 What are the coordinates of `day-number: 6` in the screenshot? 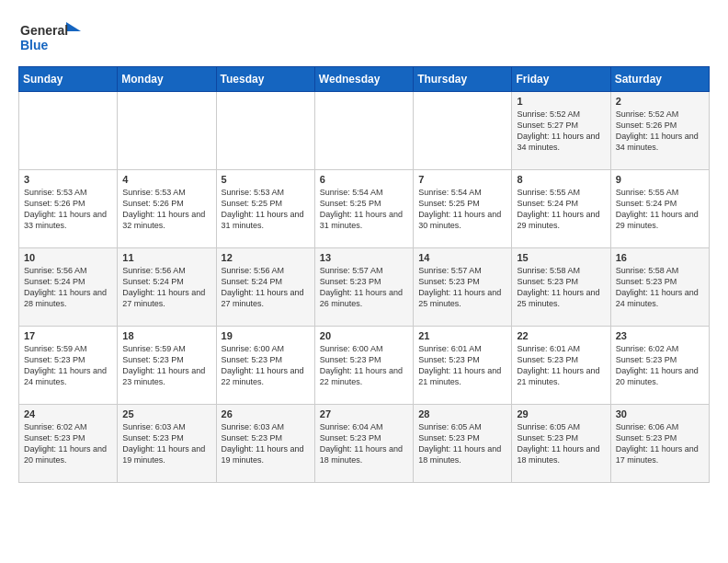 It's located at (364, 179).